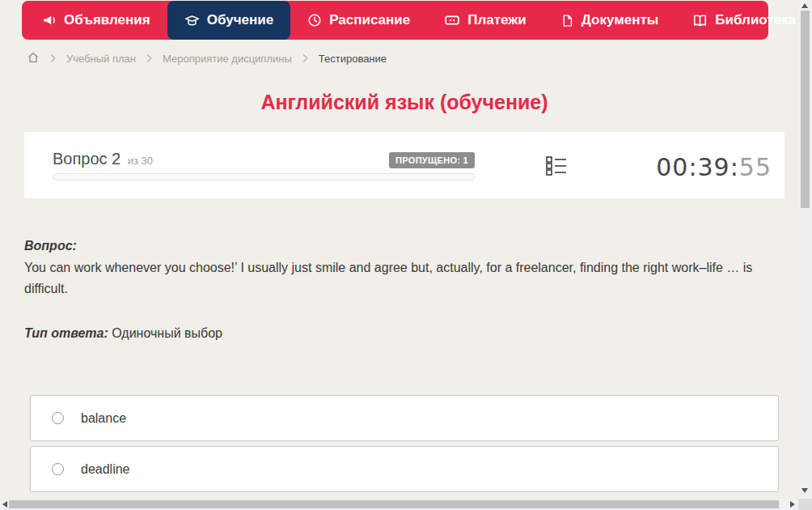  I want to click on nav-item-label: Расписание, so click(370, 20).